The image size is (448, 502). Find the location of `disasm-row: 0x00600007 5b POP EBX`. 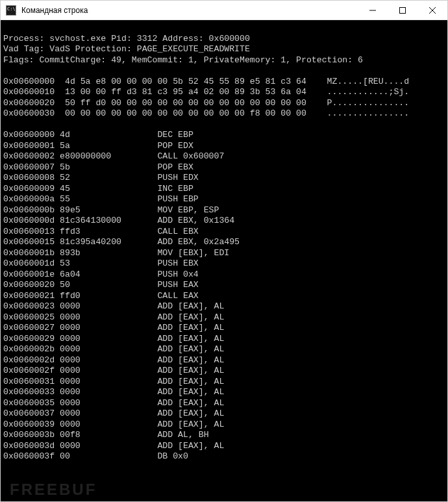

disasm-row: 0x00600007 5b POP EBX is located at coordinates (223, 168).